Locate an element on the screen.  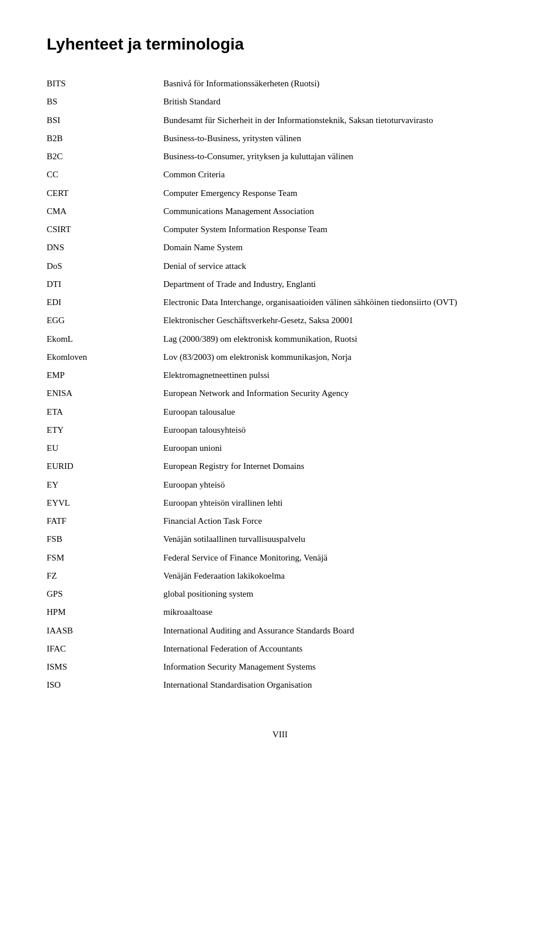
abbreviation-cell: ISO is located at coordinates (105, 685).